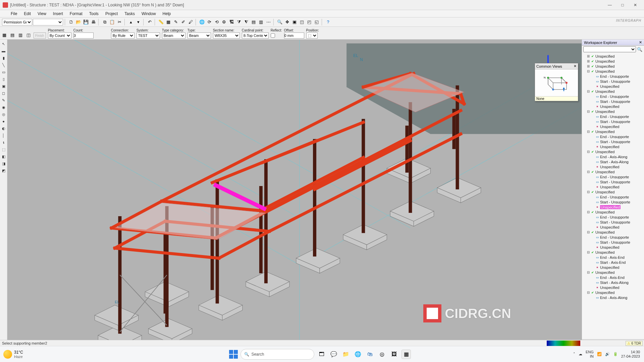  I want to click on tree-child: ▭Start - Axis-End, so click(613, 262).